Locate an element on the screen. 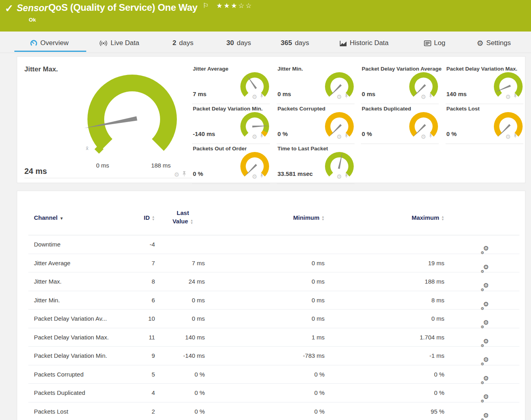  gauge-title: Jitter Average is located at coordinates (211, 69).